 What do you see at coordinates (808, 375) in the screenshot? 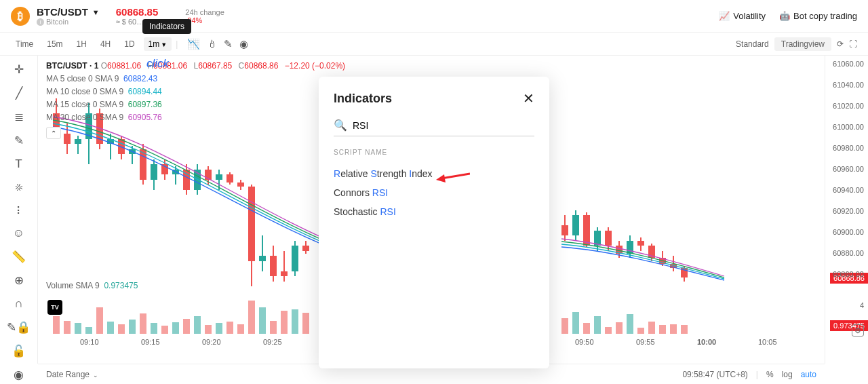
I see `auto-toggle: auto` at bounding box center [808, 375].